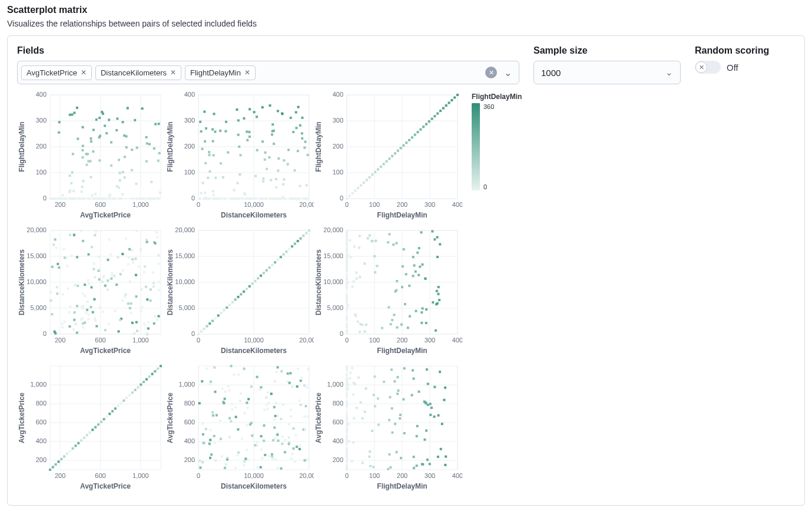  What do you see at coordinates (240, 428) in the screenshot?
I see `scatter-cell: 010,00020,0002004006008001,000DistanceKi…` at bounding box center [240, 428].